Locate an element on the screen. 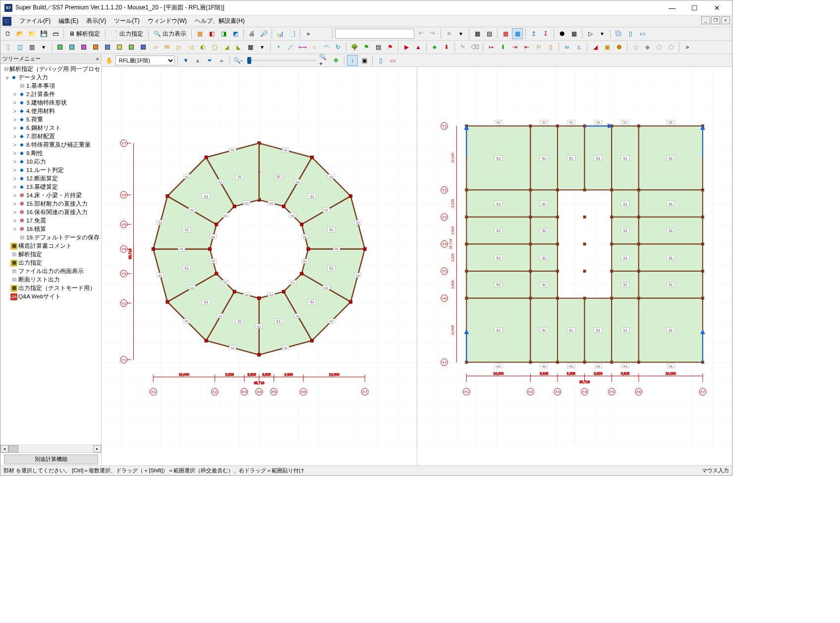 The height and width of the screenshot is (623, 840). undo-icon: ↶ is located at coordinates (421, 34).